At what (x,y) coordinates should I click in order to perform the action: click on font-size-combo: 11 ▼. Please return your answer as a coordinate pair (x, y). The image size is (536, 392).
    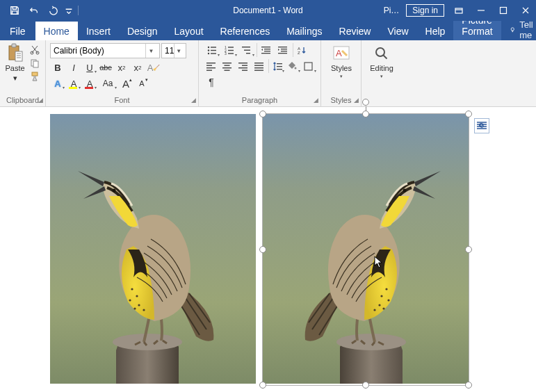
    Looking at the image, I should click on (174, 51).